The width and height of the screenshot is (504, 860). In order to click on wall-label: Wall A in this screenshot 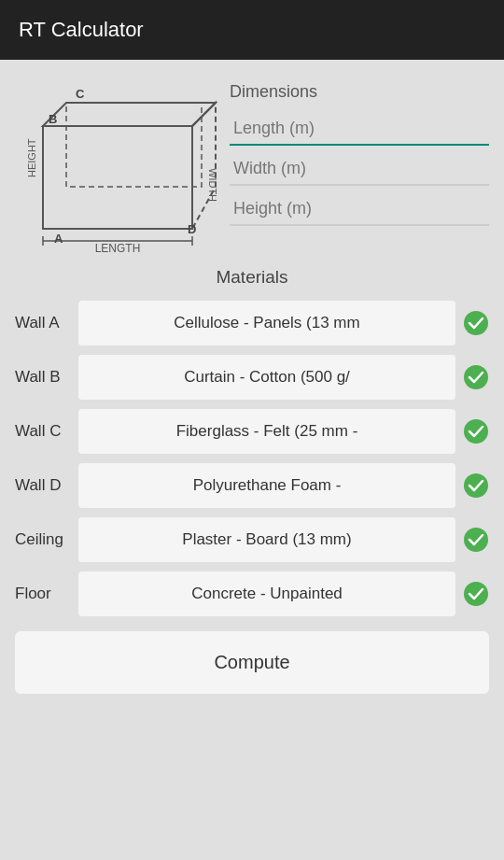, I will do `click(43, 323)`.